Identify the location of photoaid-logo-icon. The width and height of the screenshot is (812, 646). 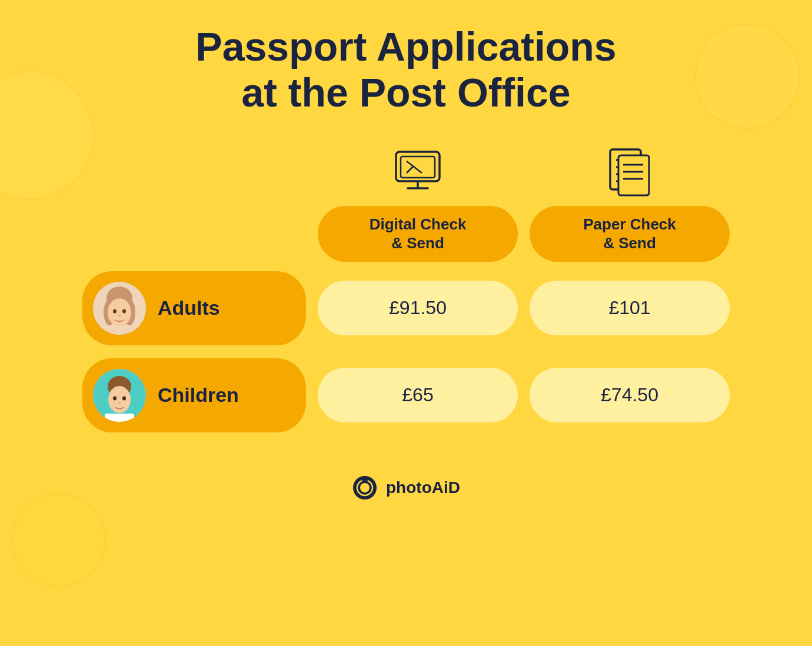
(365, 488).